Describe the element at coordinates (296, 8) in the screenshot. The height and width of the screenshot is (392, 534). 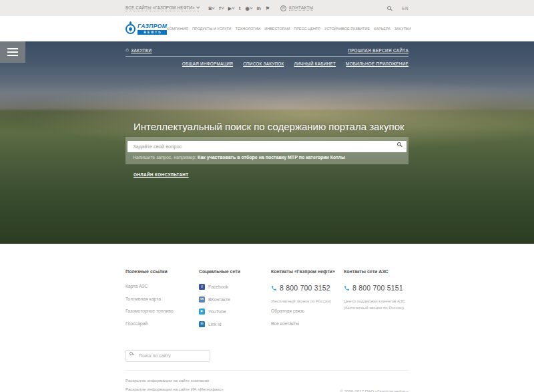
I see `topbar-contacts-link: ✆ КОНТАКТЫ` at that location.